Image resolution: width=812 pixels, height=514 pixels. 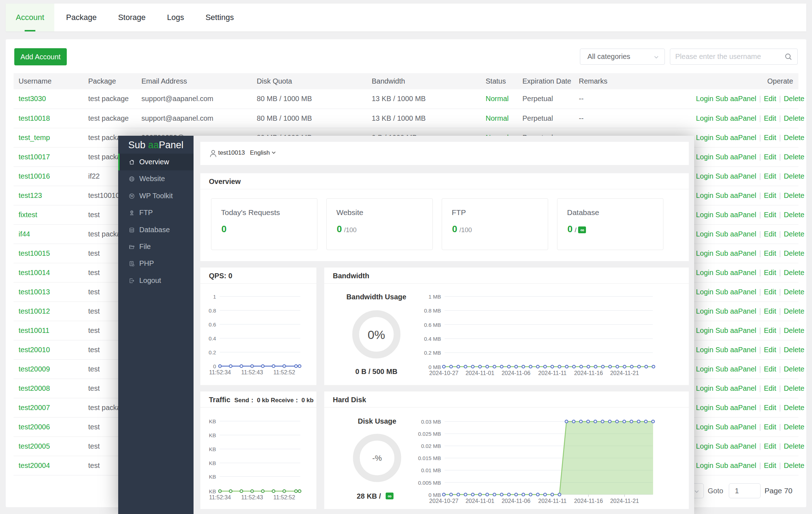 I want to click on svg-text: 0.4 MB, so click(x=432, y=339).